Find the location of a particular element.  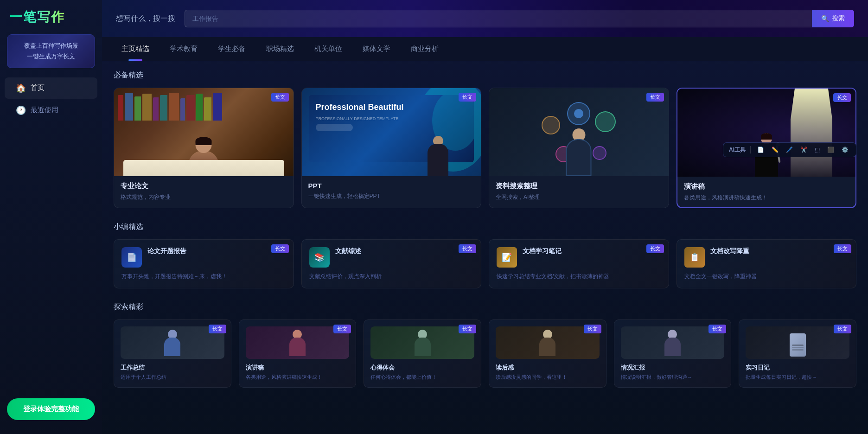

research-body: 资料搜索整理 全网搜索，AI整理 is located at coordinates (579, 191).